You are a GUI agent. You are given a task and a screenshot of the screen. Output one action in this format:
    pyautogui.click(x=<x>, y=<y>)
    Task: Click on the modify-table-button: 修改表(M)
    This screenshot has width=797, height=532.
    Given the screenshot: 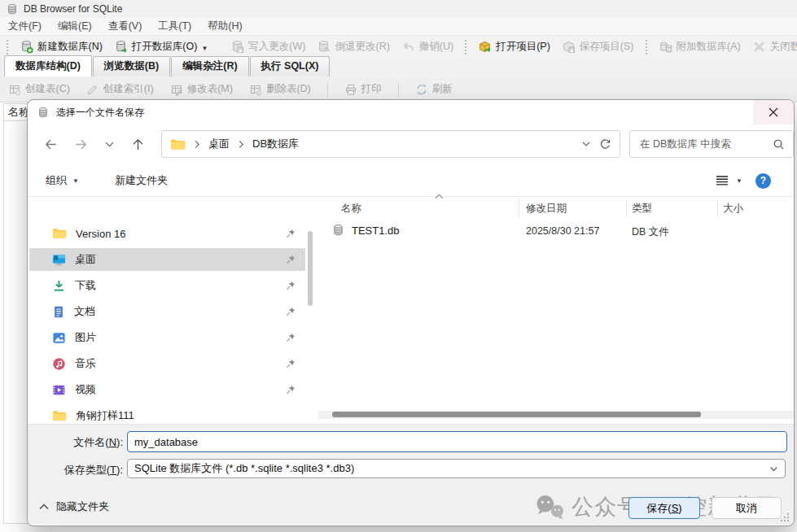 What is the action you would take?
    pyautogui.click(x=202, y=89)
    